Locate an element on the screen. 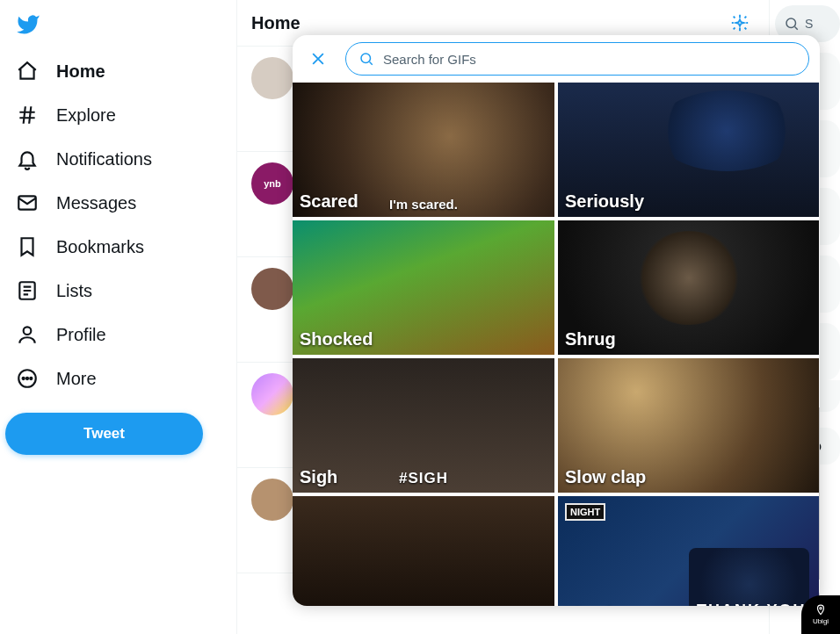 Image resolution: width=840 pixels, height=634 pixels. gif-category-label: Seriously is located at coordinates (605, 202).